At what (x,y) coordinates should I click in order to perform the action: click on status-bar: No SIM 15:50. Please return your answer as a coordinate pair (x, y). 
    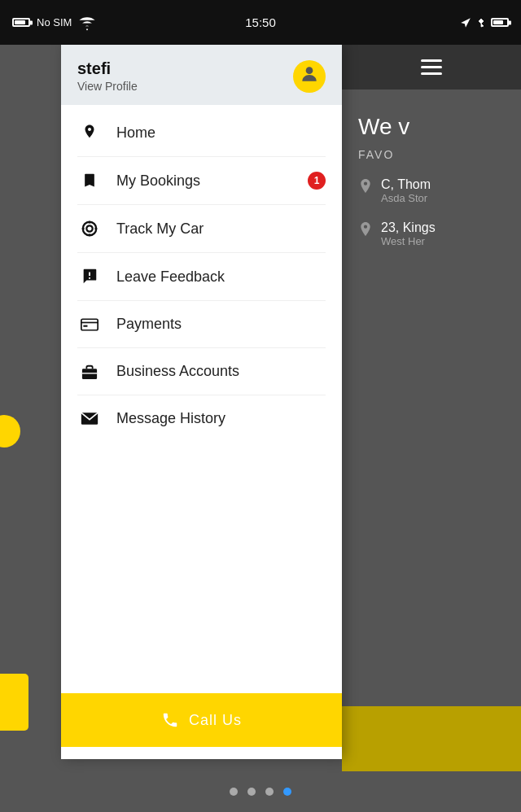
    Looking at the image, I should click on (260, 23).